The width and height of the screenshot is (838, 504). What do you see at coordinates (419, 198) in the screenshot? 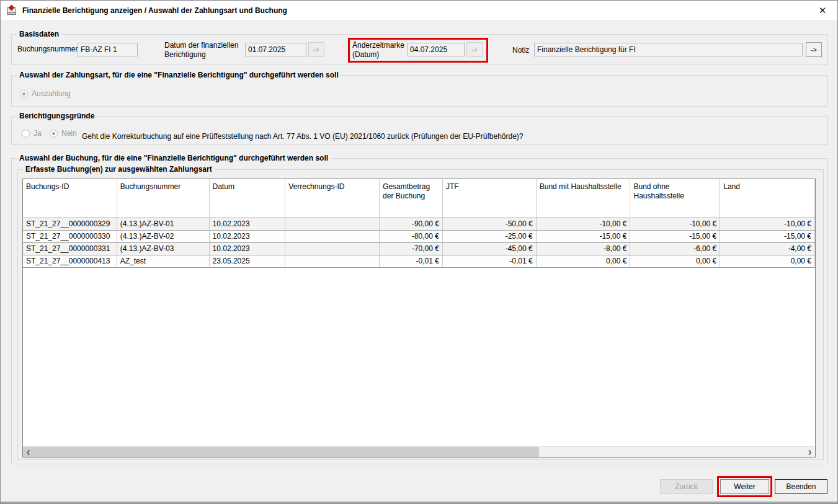
I see `table-header-row: Buchungs-IDBuchungsnummerDatumVerrechnun…` at bounding box center [419, 198].